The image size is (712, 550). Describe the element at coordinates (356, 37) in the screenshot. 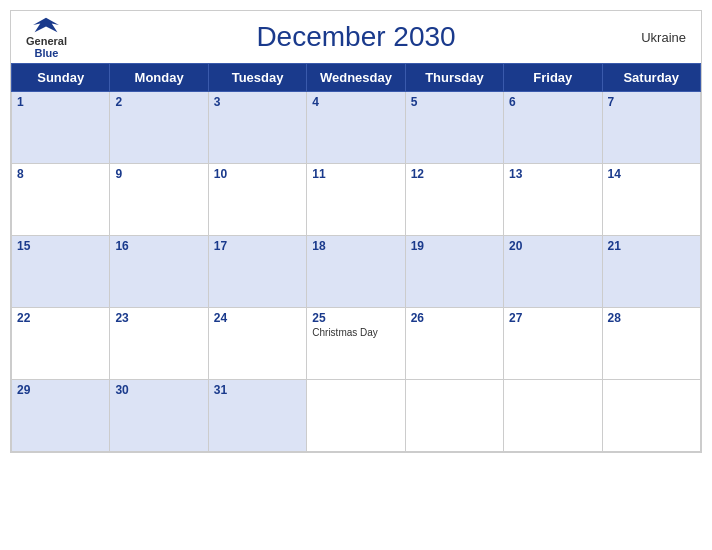

I see `calendar-header: General Blue December 2030 Ukraine` at that location.